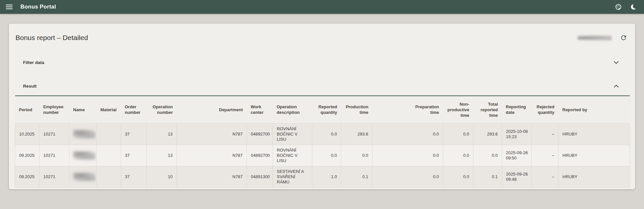 This screenshot has height=209, width=644. I want to click on column-header-label: Production time, so click(357, 110).